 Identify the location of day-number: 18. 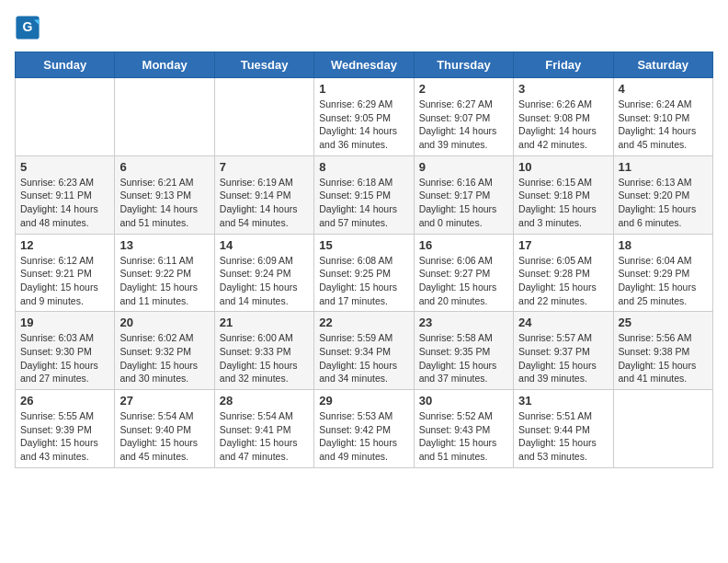
(664, 245).